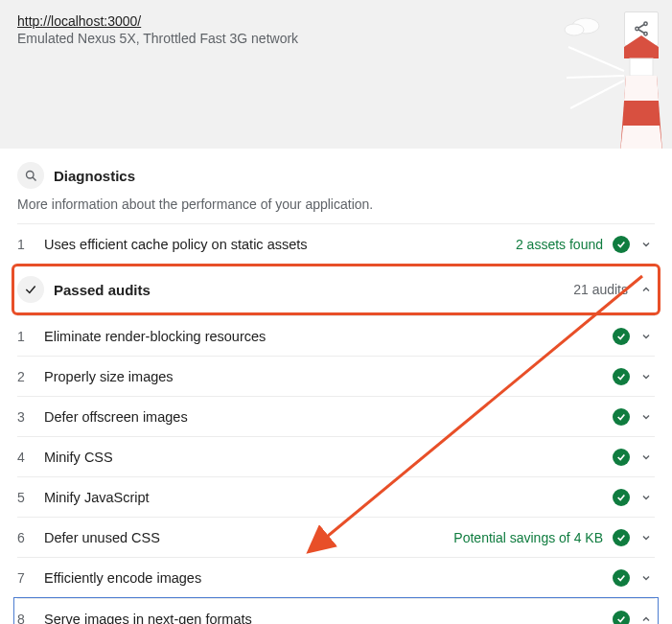  Describe the element at coordinates (641, 29) in the screenshot. I see `share-button` at that location.